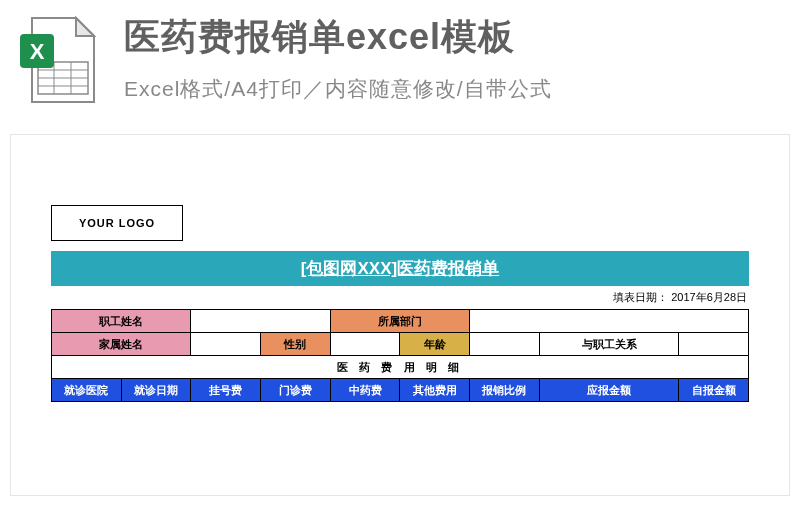 The height and width of the screenshot is (526, 800). What do you see at coordinates (400, 268) in the screenshot?
I see `sheet-title-banner: [包图网XXX]医药费报销单` at bounding box center [400, 268].